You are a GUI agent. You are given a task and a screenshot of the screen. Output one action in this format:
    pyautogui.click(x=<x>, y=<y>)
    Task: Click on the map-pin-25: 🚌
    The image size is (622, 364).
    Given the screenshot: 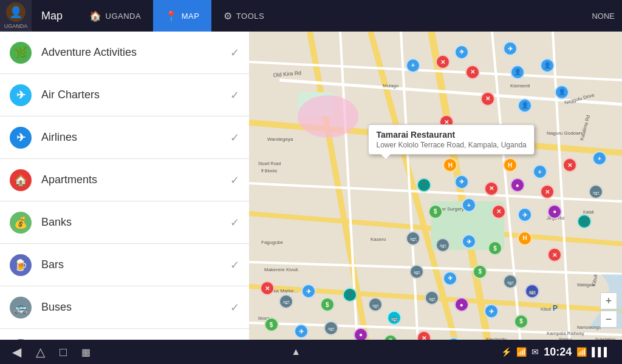 What is the action you would take?
    pyautogui.click(x=596, y=192)
    